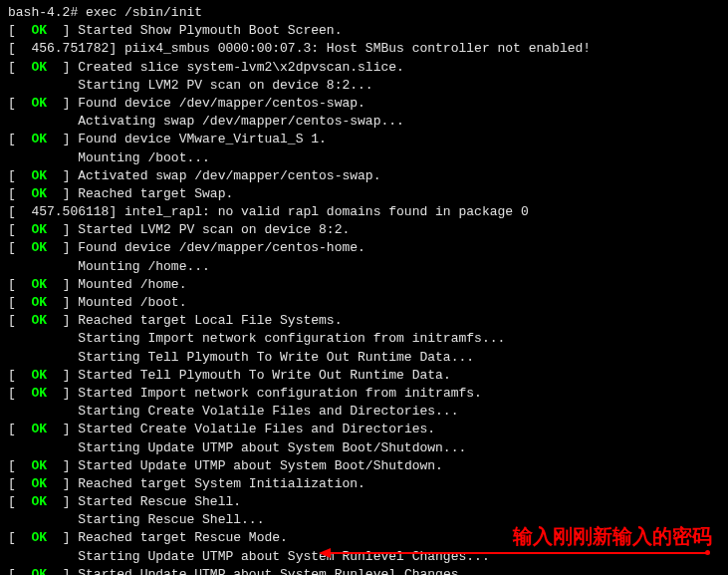 This screenshot has width=728, height=575. Describe the element at coordinates (364, 321) in the screenshot. I see `boot-line: [ OK ] Reached target Local File Systems…` at that location.